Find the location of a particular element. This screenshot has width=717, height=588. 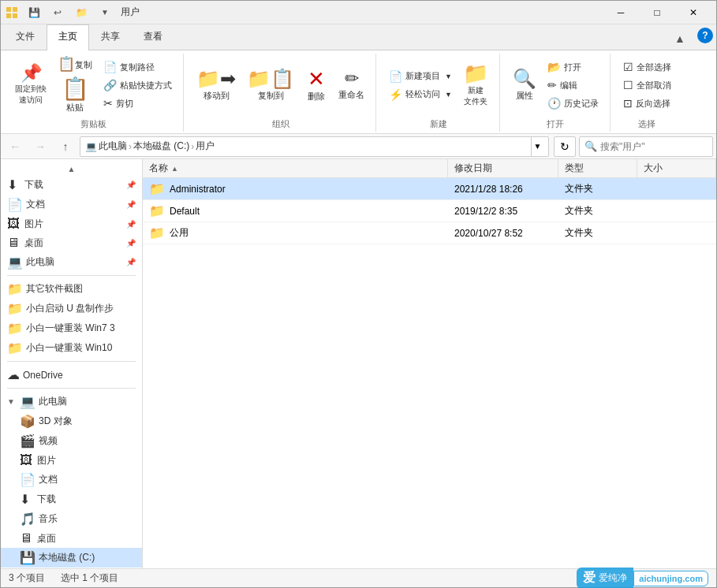

pin-quick-access-button: 📌 固定到快速访问 is located at coordinates (31, 85).